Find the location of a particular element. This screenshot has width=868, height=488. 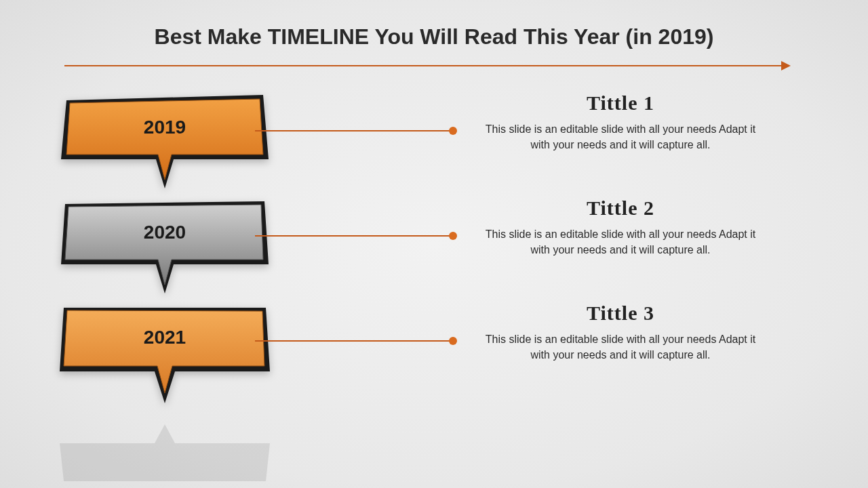

year-block-2021: 2021 is located at coordinates (168, 358).